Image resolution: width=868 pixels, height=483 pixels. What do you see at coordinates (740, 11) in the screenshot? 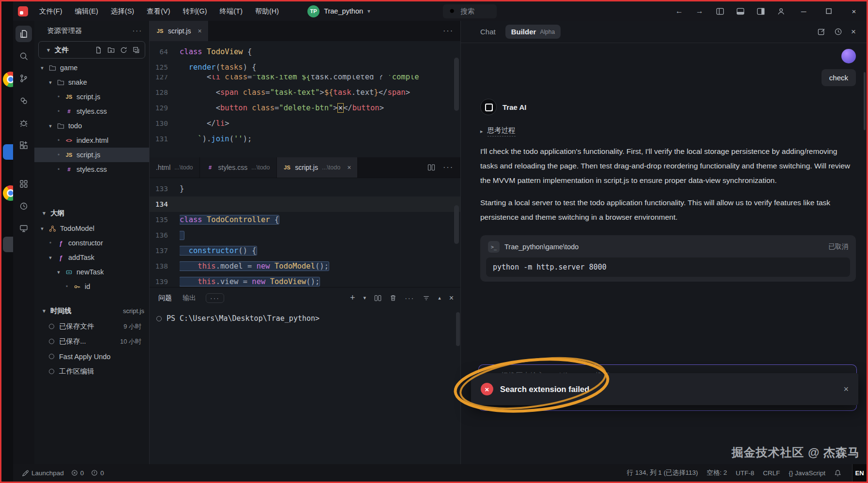
I see `toggle-panel-button` at bounding box center [740, 11].